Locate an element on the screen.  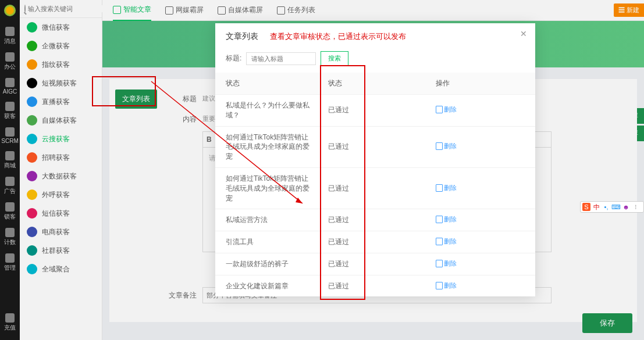
table-row: 私域是什么？为什么要做私域？已通过删除 is located at coordinates (375, 110).